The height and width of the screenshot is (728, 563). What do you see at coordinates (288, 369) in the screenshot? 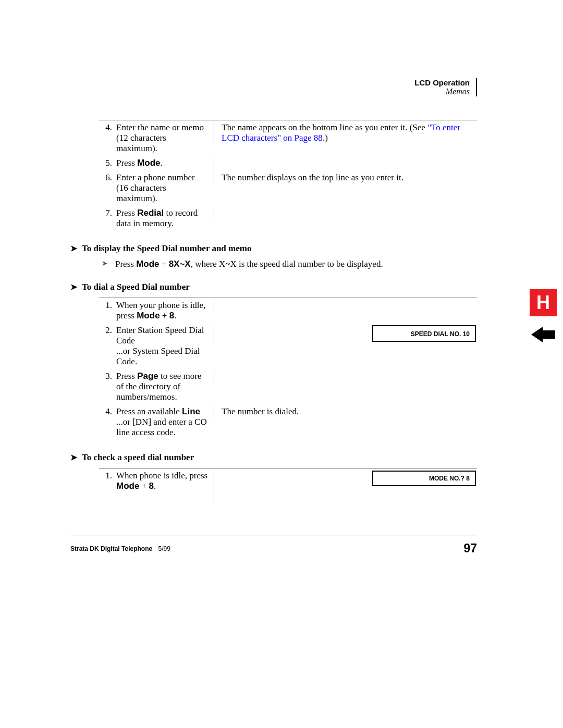
I see `steps-table-2: 1. When your phone is idle, press Mode +…` at bounding box center [288, 369].